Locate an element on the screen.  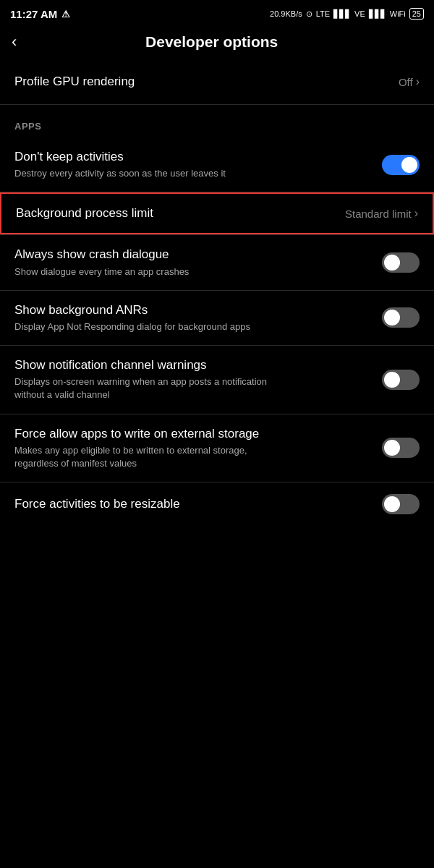
force-resizable-knob is located at coordinates (392, 504).